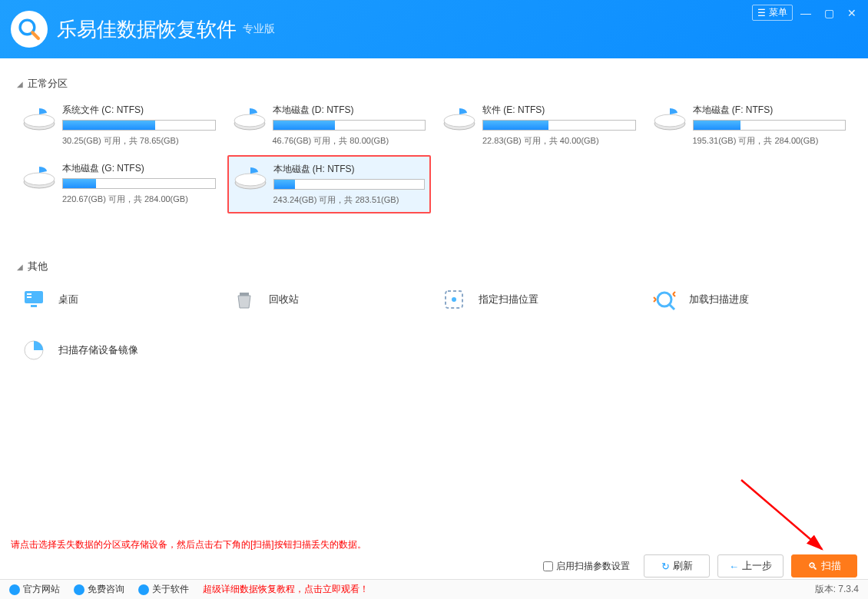  What do you see at coordinates (773, 12) in the screenshot?
I see `menu-button: ☰菜单` at bounding box center [773, 12].